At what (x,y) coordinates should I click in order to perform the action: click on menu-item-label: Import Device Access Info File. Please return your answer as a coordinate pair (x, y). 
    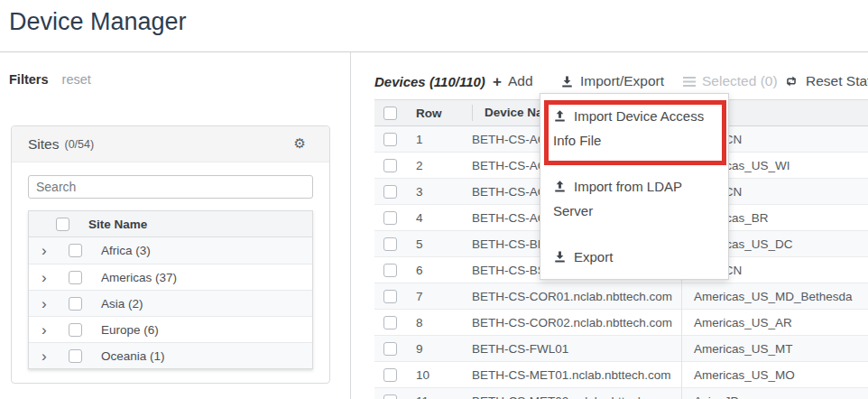
    Looking at the image, I should click on (628, 128).